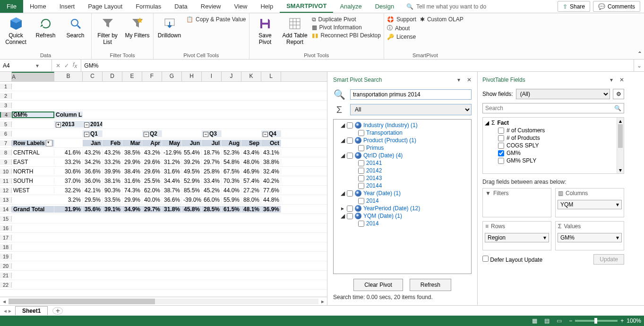 The image size is (644, 326). I want to click on col-head-d: D, so click(112, 77).